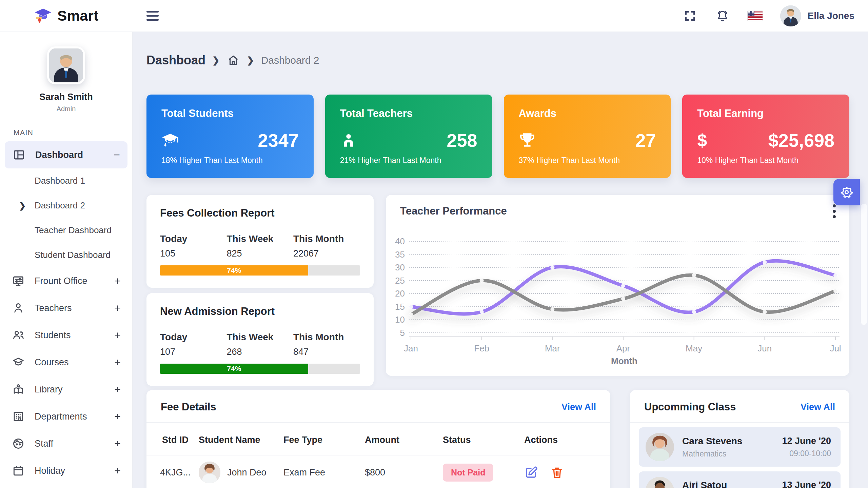  Describe the element at coordinates (66, 308) in the screenshot. I see `sidebar-item-teachers: Teachers +` at that location.